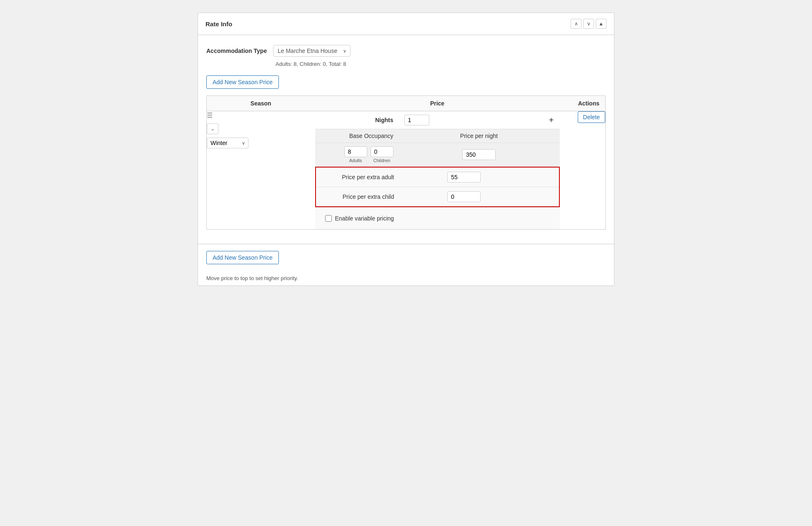 The width and height of the screenshot is (812, 526). What do you see at coordinates (406, 51) in the screenshot?
I see `accommodation-type-row: Accommodation Type Le Marche Etna House` at bounding box center [406, 51].